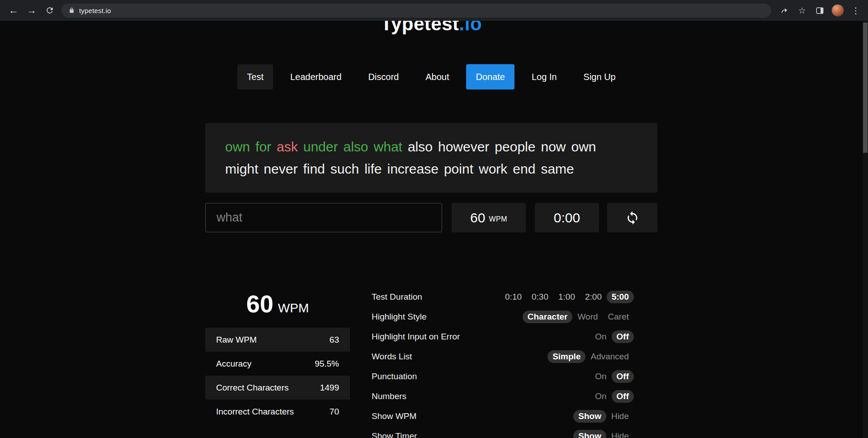 The height and width of the screenshot is (438, 868). I want to click on setting-row: Highlight Input on ErrorOnOff, so click(503, 337).